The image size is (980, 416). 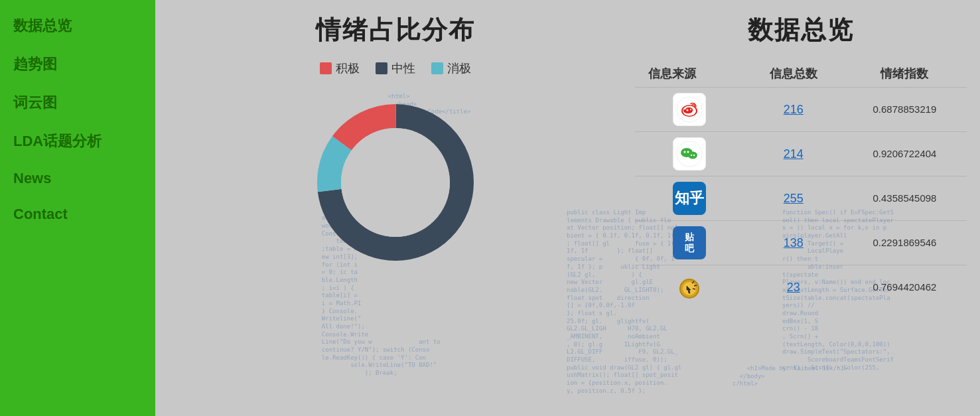 I want to click on sentiment-value-other: 0.7694420462, so click(x=905, y=287).